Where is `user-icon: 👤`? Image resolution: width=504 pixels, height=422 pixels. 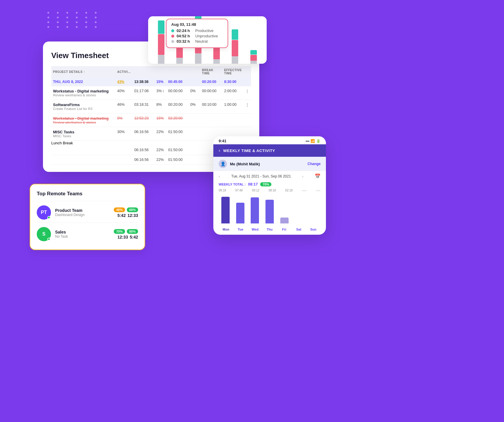
user-icon: 👤 is located at coordinates (223, 164).